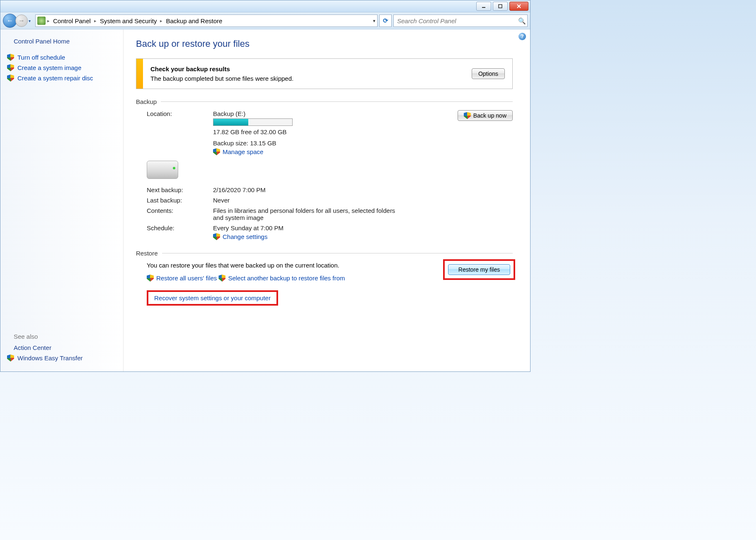 The height and width of the screenshot is (540, 756). What do you see at coordinates (265, 7) in the screenshot?
I see `titlebar` at bounding box center [265, 7].